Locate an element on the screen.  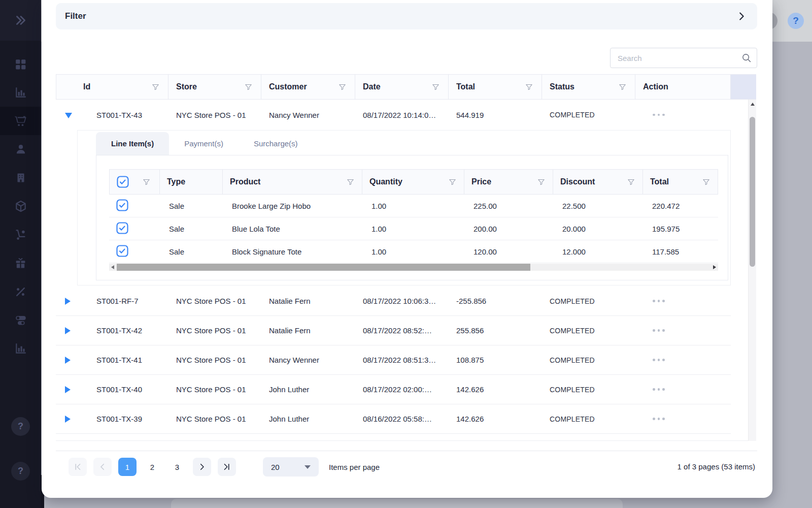
sidebar-item-logistics is located at coordinates (20, 235).